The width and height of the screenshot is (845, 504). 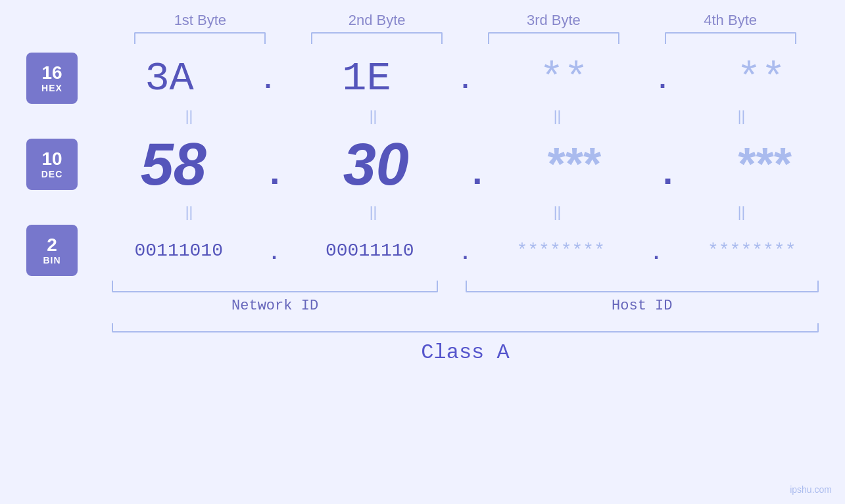 I want to click on byte3-header: 3rd Byte, so click(x=554, y=20).